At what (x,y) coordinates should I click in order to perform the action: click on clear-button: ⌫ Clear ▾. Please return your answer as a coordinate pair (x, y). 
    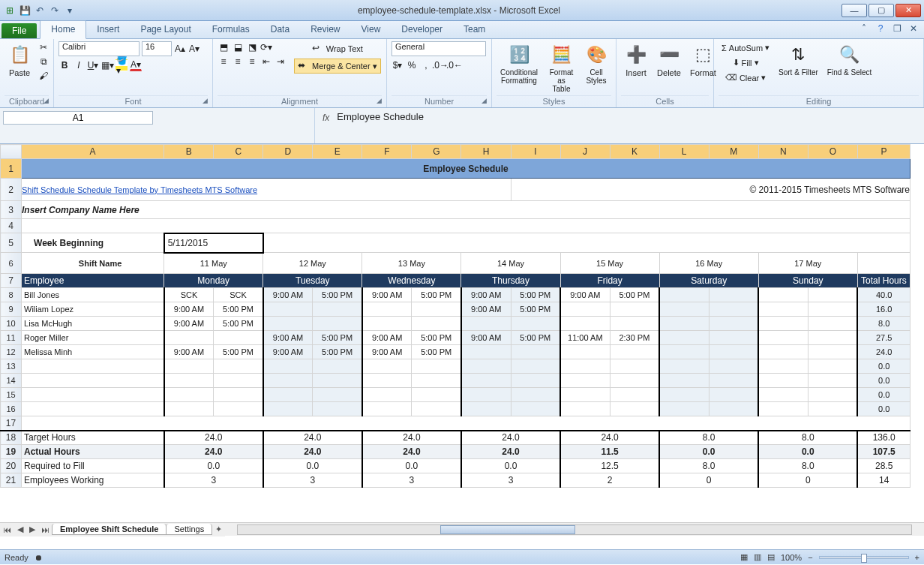
    Looking at the image, I should click on (746, 78).